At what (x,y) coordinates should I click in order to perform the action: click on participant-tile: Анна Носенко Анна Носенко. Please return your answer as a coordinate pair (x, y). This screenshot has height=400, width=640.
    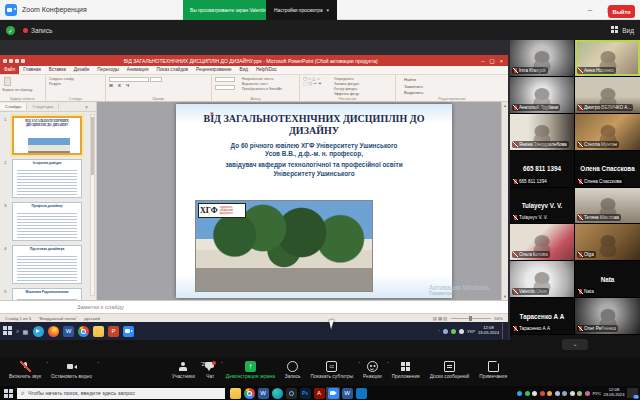
    Looking at the image, I should click on (608, 58).